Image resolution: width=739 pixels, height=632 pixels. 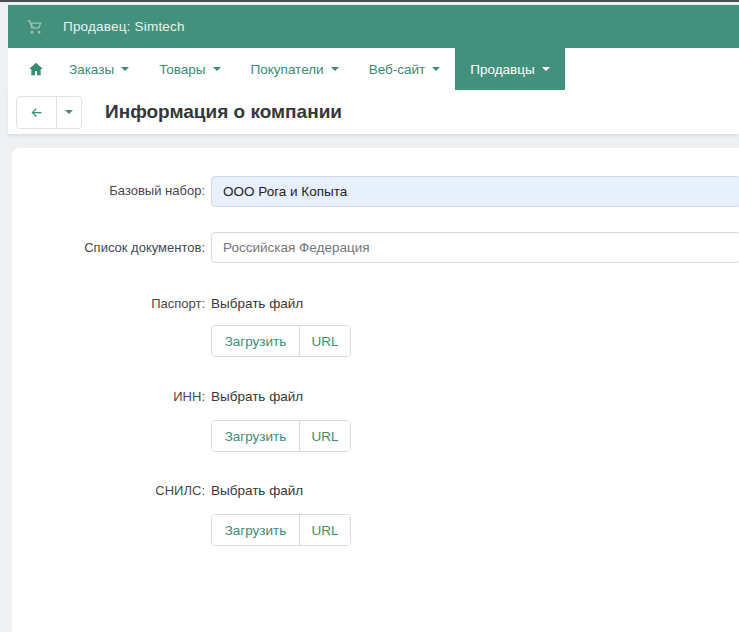 I want to click on passport-upload-button: Загрузить, so click(x=256, y=341).